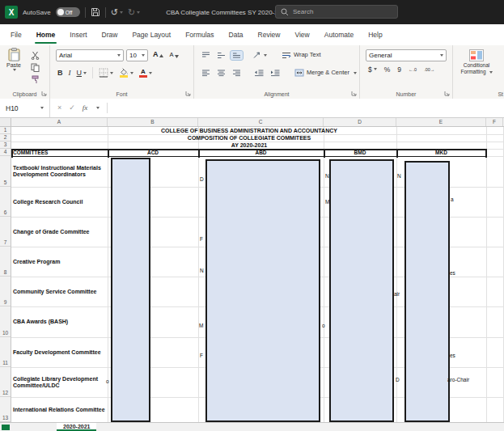 This screenshot has height=431, width=504. I want to click on middle-align-button, so click(222, 55).